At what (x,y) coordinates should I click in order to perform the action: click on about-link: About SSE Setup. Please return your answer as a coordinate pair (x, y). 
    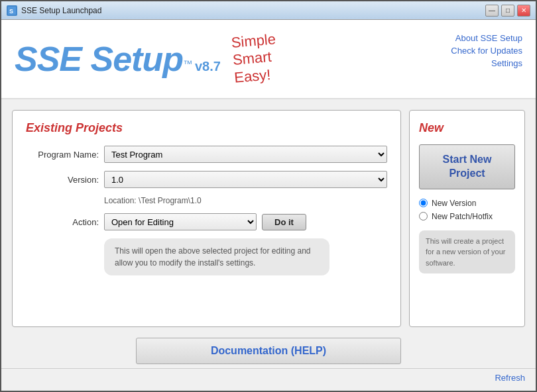
    Looking at the image, I should click on (487, 38).